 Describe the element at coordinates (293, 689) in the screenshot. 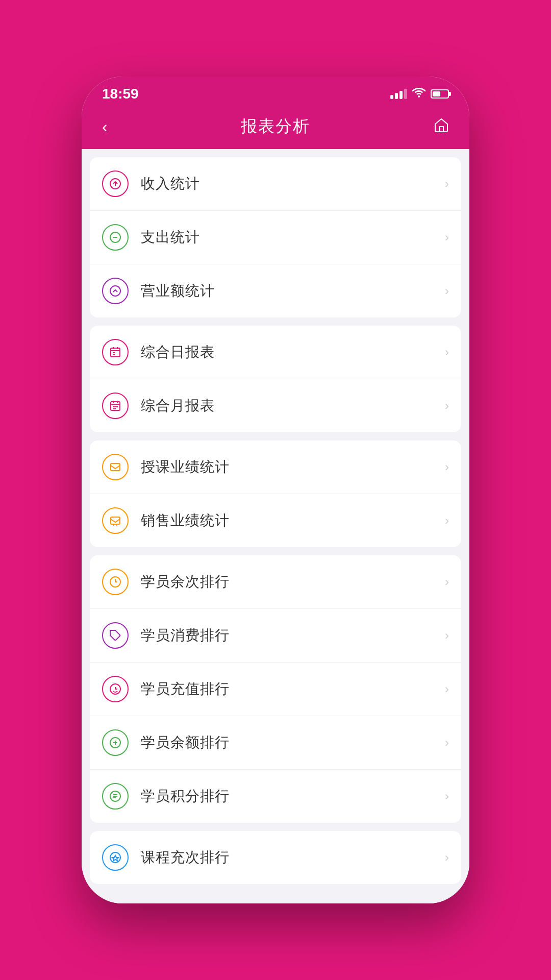

I see `recharge-rank-label: 学员充值排行` at that location.